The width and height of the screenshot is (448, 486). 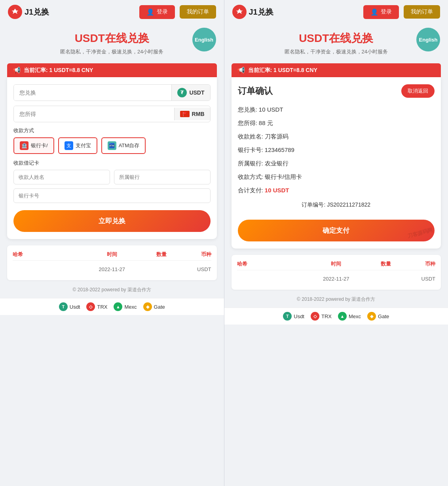 What do you see at coordinates (78, 146) in the screenshot?
I see `left-alipay-btn: 支 支付宝` at bounding box center [78, 146].